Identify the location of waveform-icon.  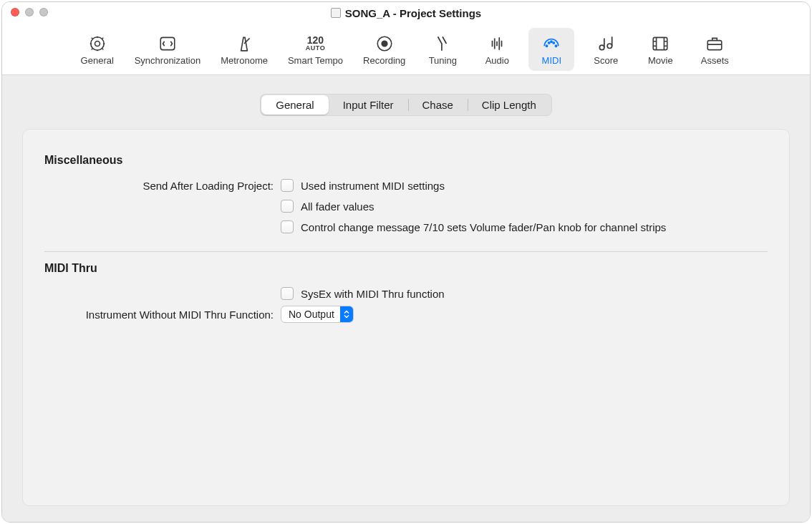
(497, 44).